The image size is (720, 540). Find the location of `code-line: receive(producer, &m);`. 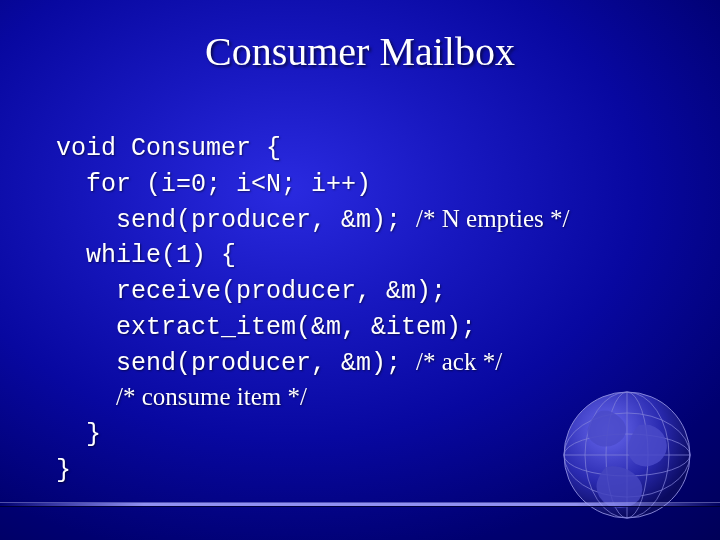

code-line: receive(producer, &m); is located at coordinates (251, 292).